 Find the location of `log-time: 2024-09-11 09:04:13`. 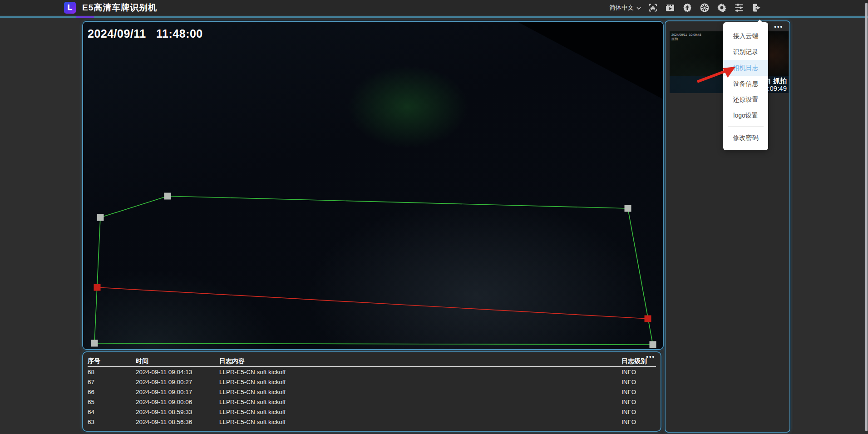

log-time: 2024-09-11 09:04:13 is located at coordinates (178, 372).